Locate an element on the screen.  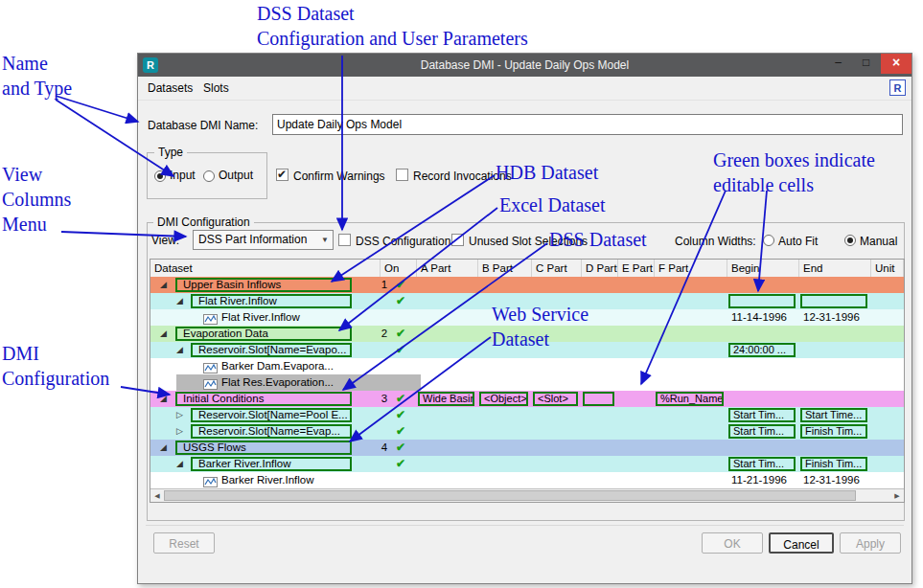
cell-begin: 11-14-1996 is located at coordinates (759, 317).